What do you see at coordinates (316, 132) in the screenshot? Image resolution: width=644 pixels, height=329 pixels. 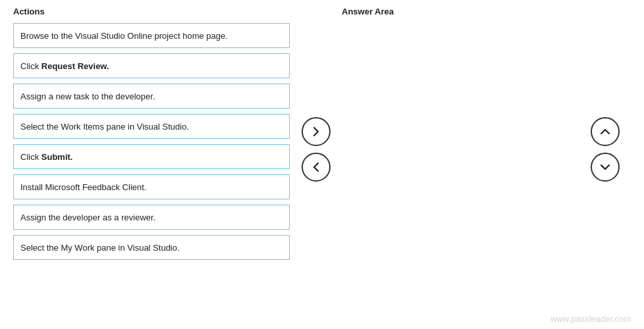 I see `chevron-right-icon` at bounding box center [316, 132].